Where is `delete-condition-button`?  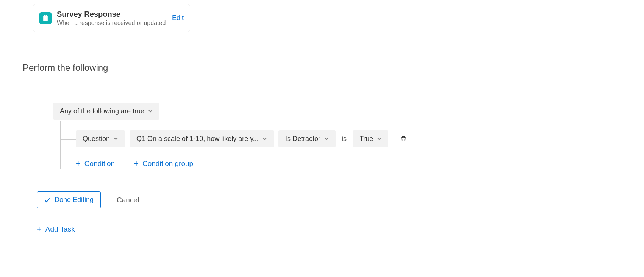
delete-condition-button is located at coordinates (403, 139).